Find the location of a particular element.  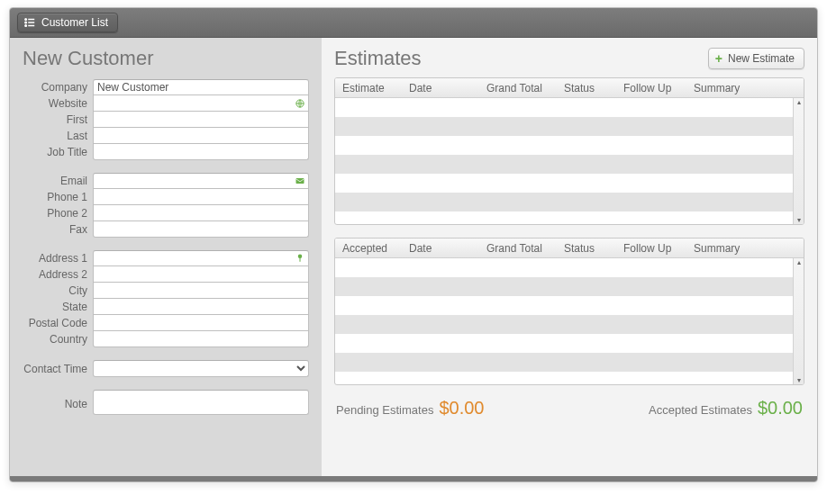

col-accepted: Accepted is located at coordinates (368, 248).